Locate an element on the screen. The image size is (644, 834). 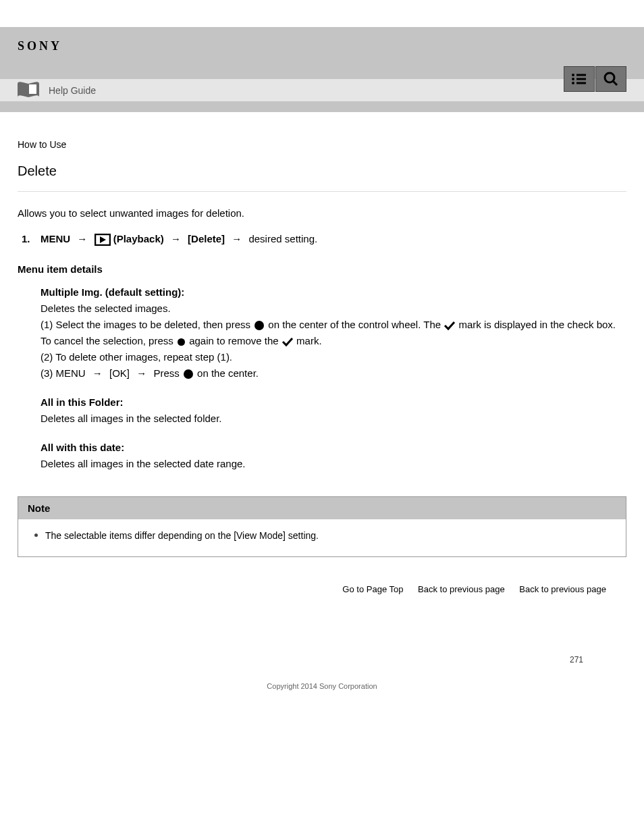
note-box: Note The selectable items differ dependi… is located at coordinates (322, 527).